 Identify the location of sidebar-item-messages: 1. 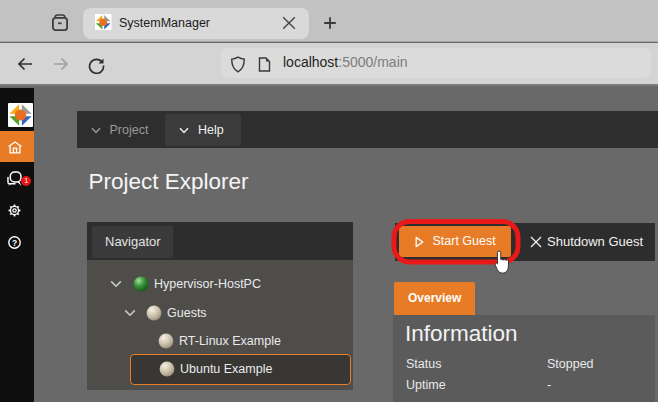
(20, 180).